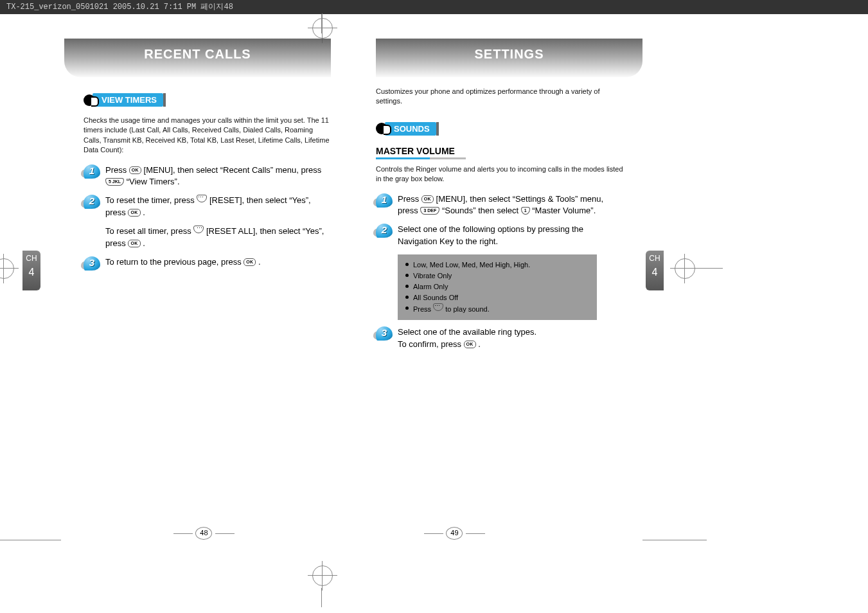  Describe the element at coordinates (500, 236) in the screenshot. I see `step-2: 2 Select one of the following options by…` at that location.